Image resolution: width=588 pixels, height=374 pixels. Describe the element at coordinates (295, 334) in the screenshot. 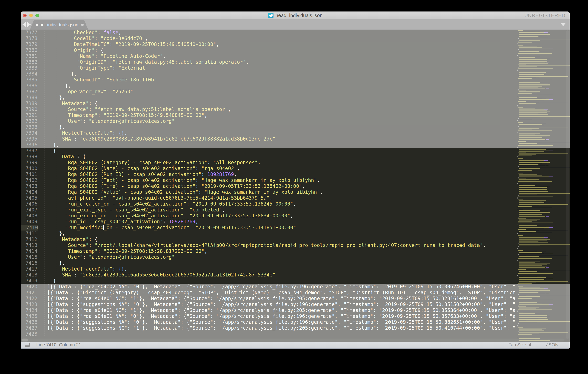

I see `code-line: 7428` at that location.